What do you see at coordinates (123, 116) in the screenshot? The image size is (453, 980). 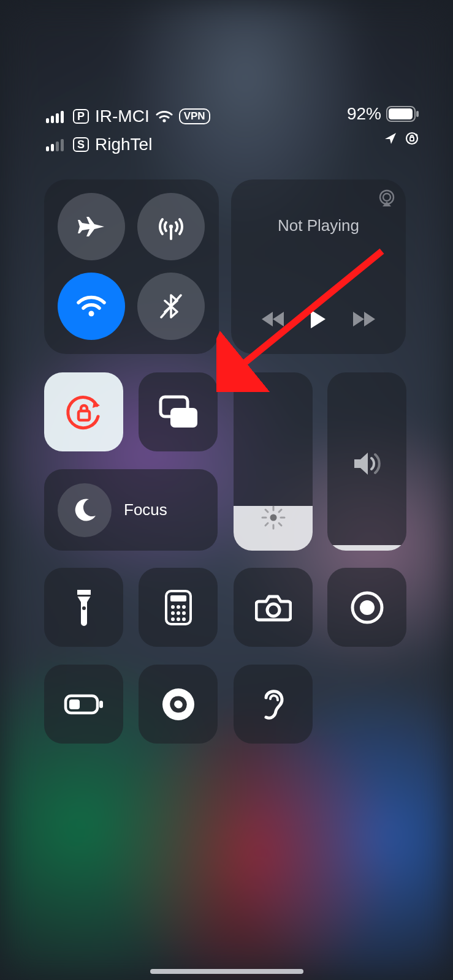 I see `carrier-1-label: IR-MCI` at bounding box center [123, 116].